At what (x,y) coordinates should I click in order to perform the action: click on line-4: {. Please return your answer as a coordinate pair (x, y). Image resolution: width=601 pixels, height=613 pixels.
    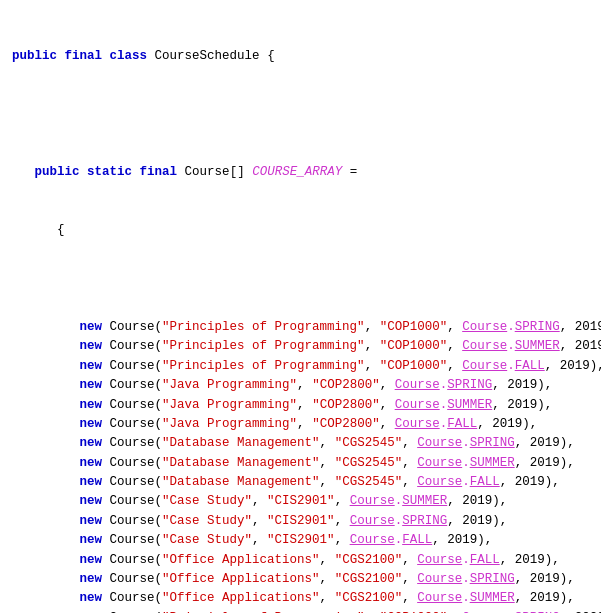
    Looking at the image, I should click on (300, 230).